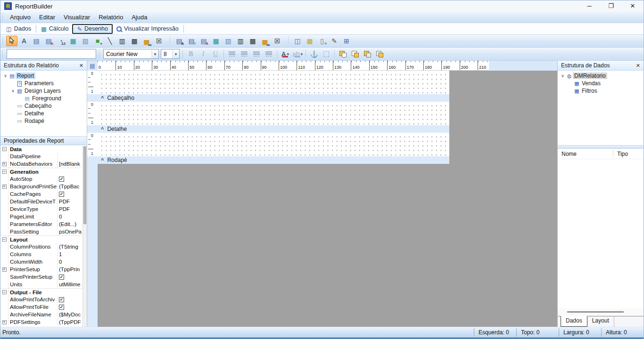  Describe the element at coordinates (179, 41) in the screenshot. I see `dbtext-tool-button: ▤A` at that location.